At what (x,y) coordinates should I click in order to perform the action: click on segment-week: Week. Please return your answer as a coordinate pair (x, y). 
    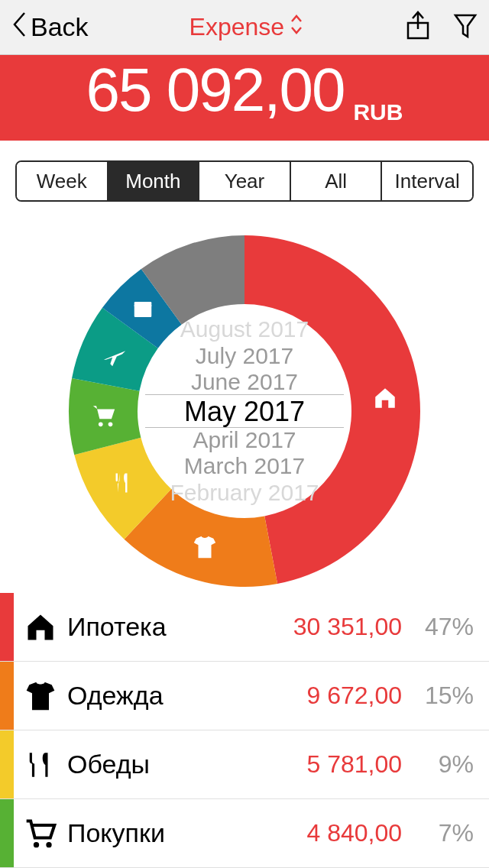
    Looking at the image, I should click on (63, 181).